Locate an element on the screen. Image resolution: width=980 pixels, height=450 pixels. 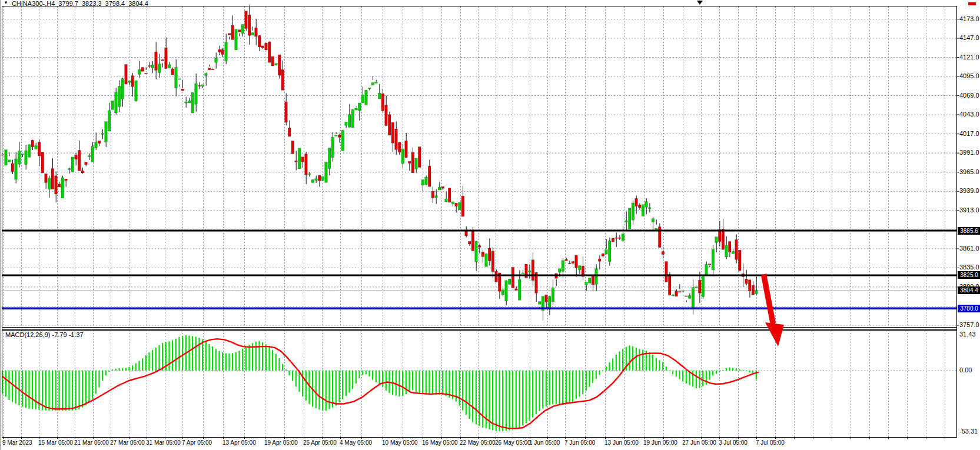
price-tick-label: 4017.0 is located at coordinates (969, 134).